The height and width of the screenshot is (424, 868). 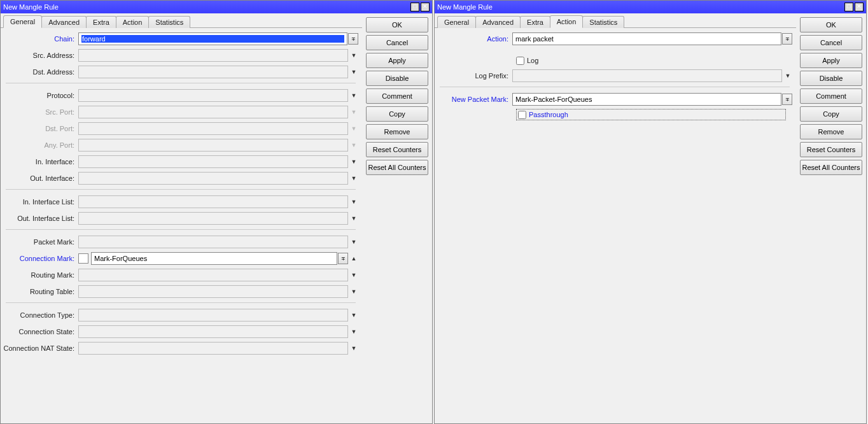 I want to click on protocol-toggle-icon, so click(x=354, y=95).